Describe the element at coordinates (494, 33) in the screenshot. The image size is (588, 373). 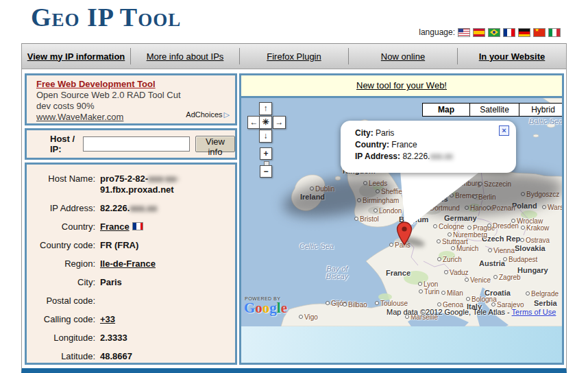
I see `brazil-flag-icon` at that location.